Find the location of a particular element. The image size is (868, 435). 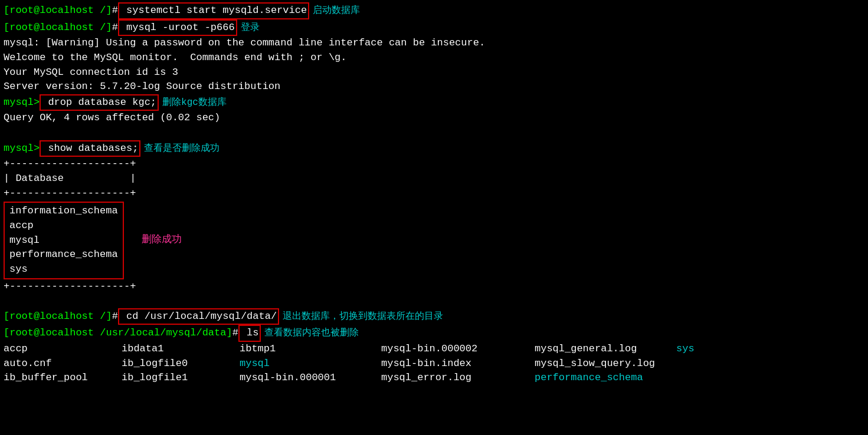

hash-b1: # is located at coordinates (115, 317).